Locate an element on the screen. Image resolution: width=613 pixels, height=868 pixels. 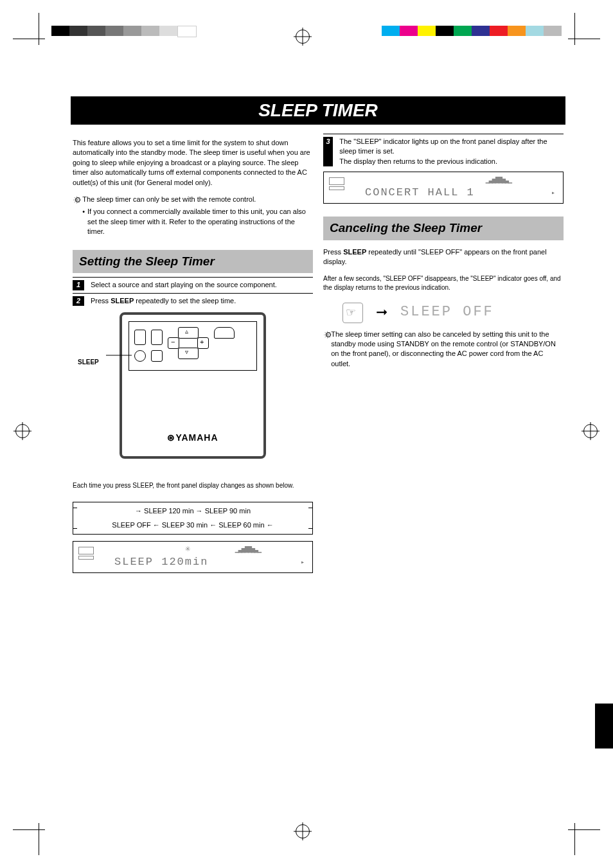
remote-minus-button: − is located at coordinates (173, 343).